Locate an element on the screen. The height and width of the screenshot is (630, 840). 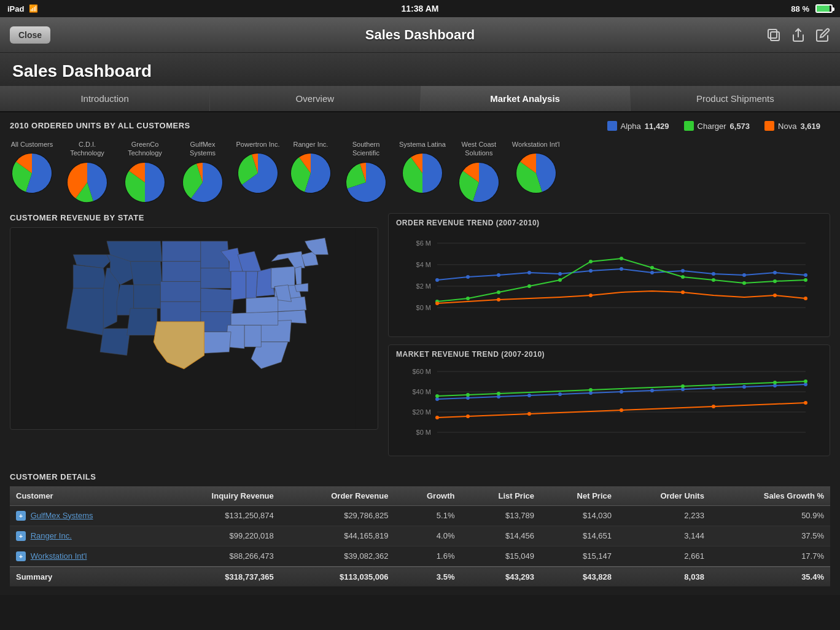
pie-item: Systema Latina is located at coordinates (422, 168).